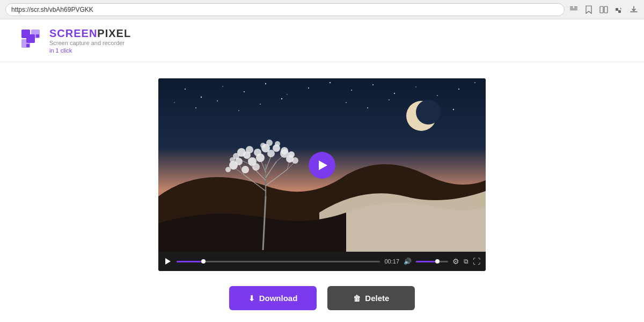  Describe the element at coordinates (189, 262) in the screenshot. I see `progress-fill` at that location.